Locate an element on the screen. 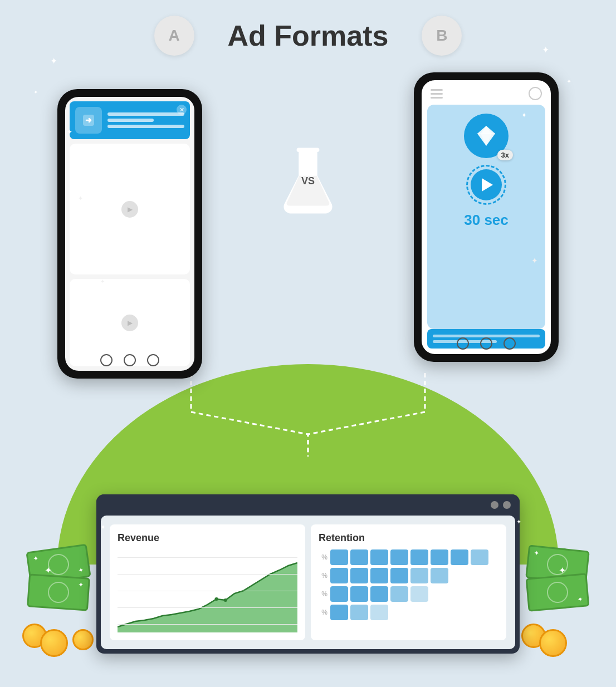 The height and width of the screenshot is (687, 616). phone-b-screen: 3x 30 sec is located at coordinates (486, 217).